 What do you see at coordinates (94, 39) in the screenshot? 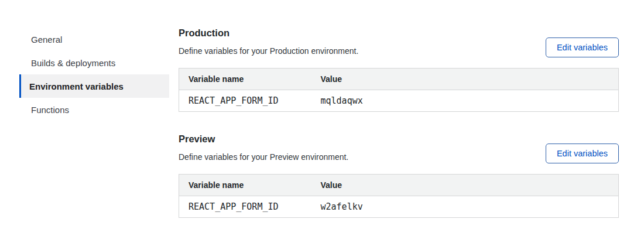
I see `sidebar-item-general: General` at bounding box center [94, 39].